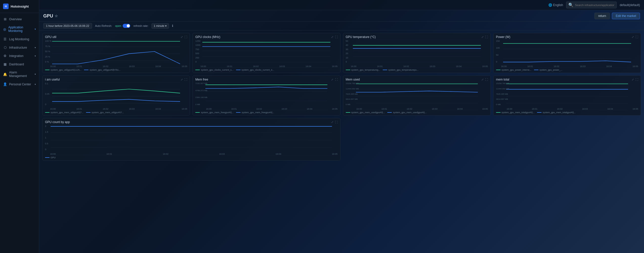 The image size is (644, 253). Describe the element at coordinates (21, 74) in the screenshot. I see `sidebar-item-label: Alarm Management` at that location.